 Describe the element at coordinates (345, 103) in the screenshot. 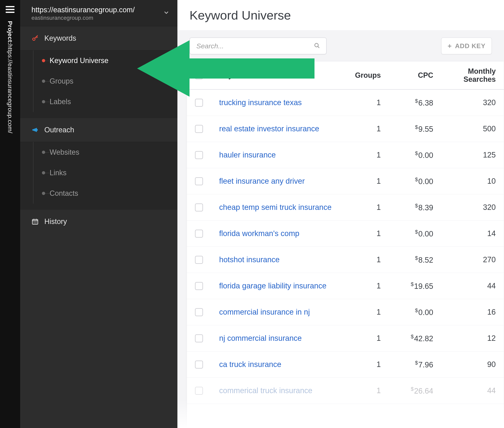

I see `table-row: trucking insurance texas1$6.38320` at that location.